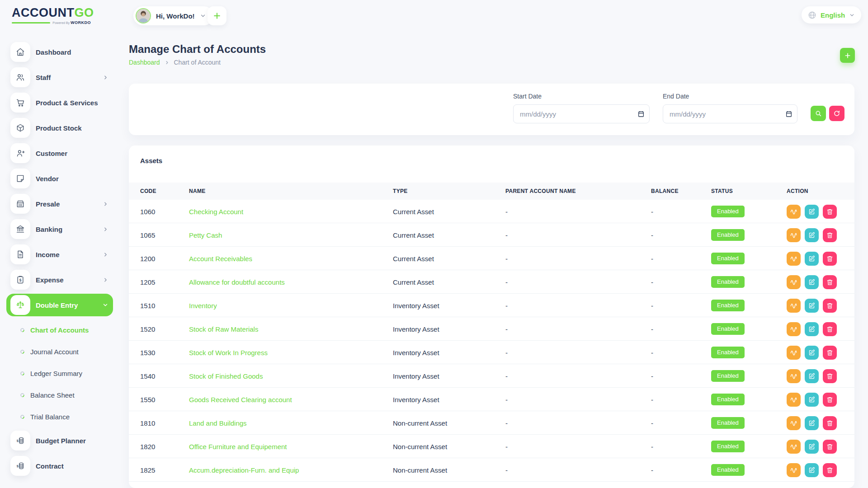 The height and width of the screenshot is (488, 868). What do you see at coordinates (216, 211) in the screenshot?
I see `account-name-link: Checking Account` at bounding box center [216, 211].